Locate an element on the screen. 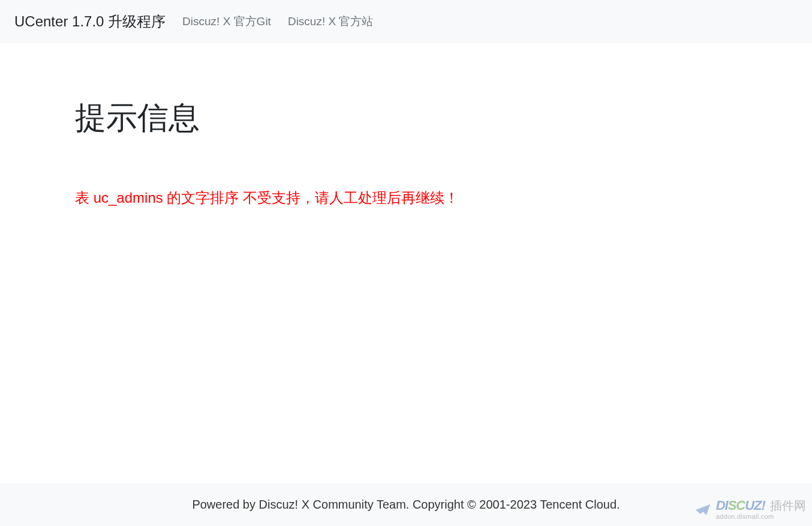 The width and height of the screenshot is (812, 526). nav-link-official: Discuz! X 官方站 is located at coordinates (331, 22).